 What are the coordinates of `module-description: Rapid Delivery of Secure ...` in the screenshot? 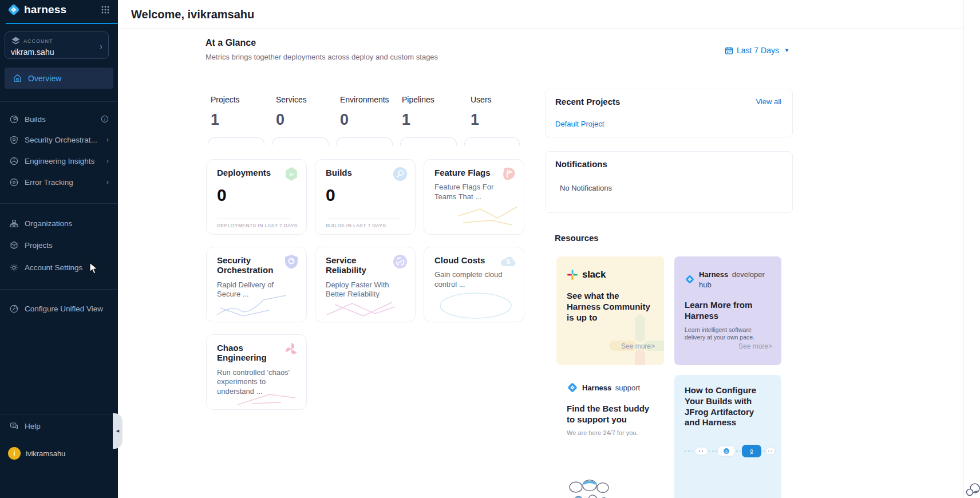 It's located at (254, 290).